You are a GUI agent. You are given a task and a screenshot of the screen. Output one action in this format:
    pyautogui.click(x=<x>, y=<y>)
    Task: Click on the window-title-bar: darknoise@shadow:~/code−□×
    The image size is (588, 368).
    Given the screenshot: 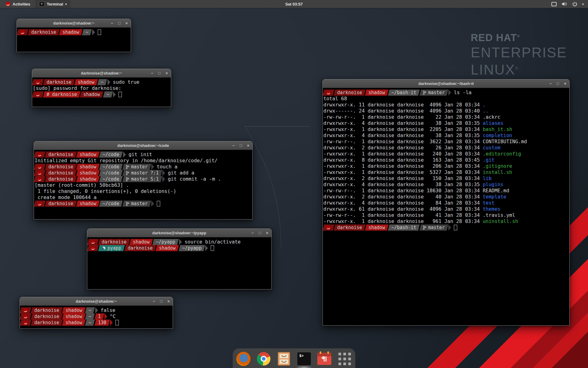 What is the action you would take?
    pyautogui.click(x=143, y=146)
    